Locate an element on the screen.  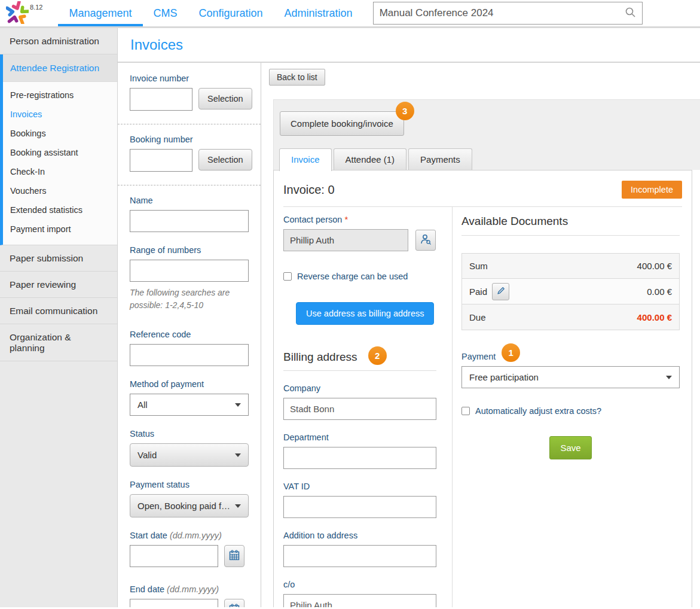
sidebar-item-invoices: Invoices is located at coordinates (60, 114).